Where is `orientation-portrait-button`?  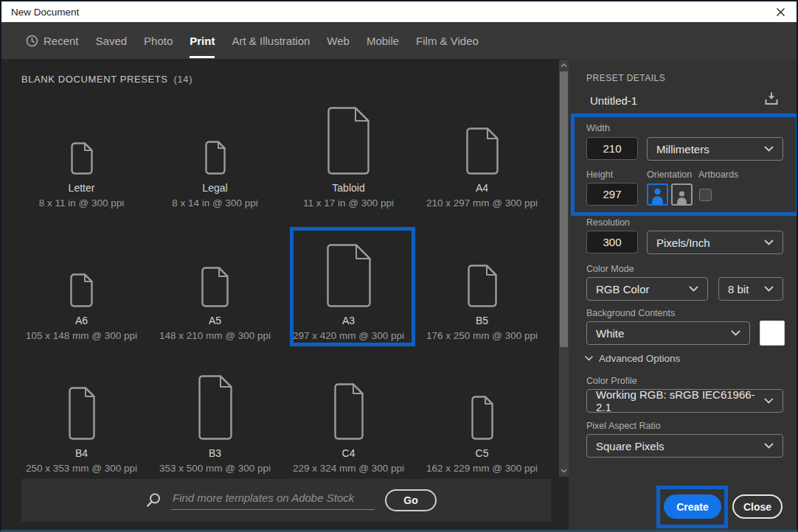
orientation-portrait-button is located at coordinates (658, 195).